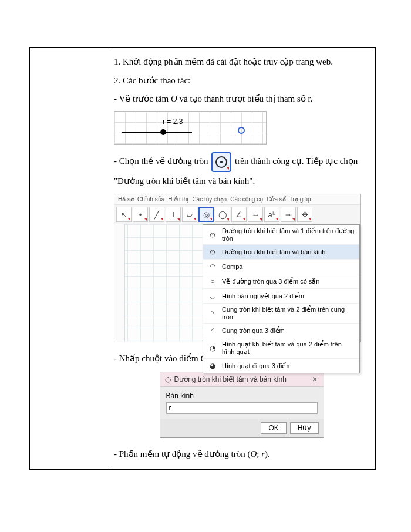 The width and height of the screenshot is (411, 532). I want to click on menu-item: Cửa sổ, so click(276, 200).